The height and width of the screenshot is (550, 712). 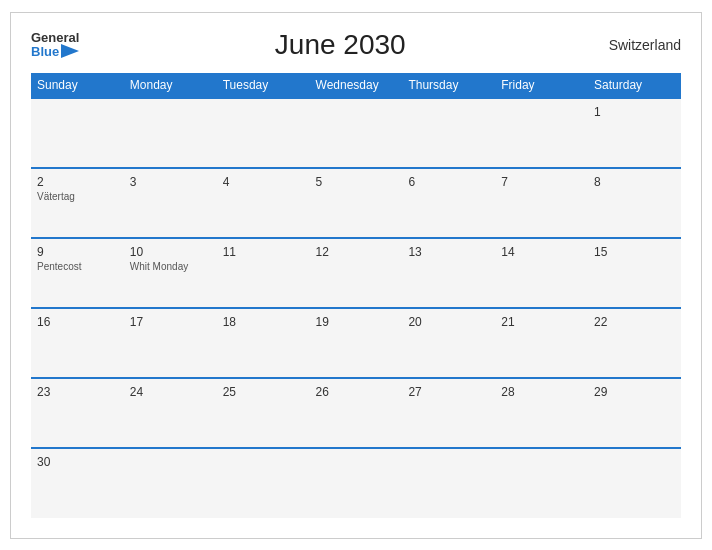 I want to click on calendar-cell: 5, so click(x=356, y=203).